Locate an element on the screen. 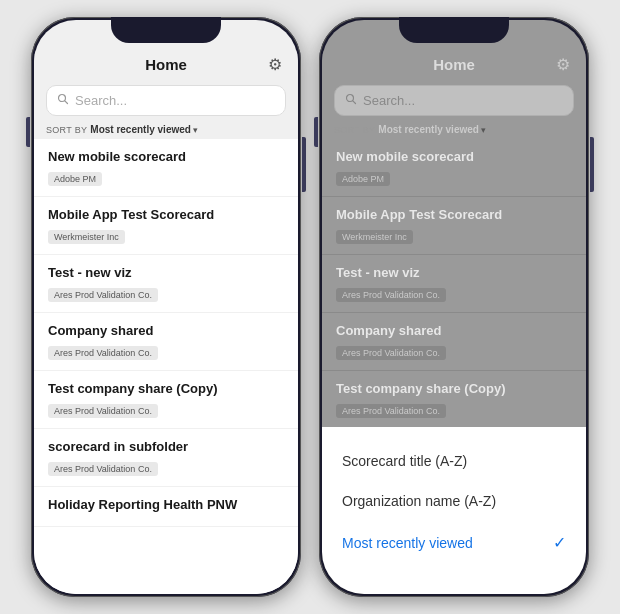  dropdown-item-label: Most recently viewed is located at coordinates (408, 543).